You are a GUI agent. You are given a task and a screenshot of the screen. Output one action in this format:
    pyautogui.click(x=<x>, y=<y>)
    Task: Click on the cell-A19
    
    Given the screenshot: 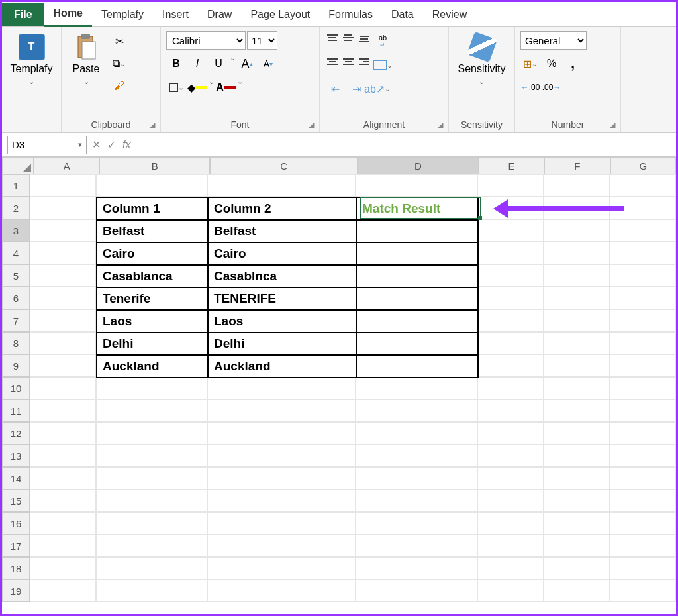 What is the action you would take?
    pyautogui.click(x=63, y=591)
    